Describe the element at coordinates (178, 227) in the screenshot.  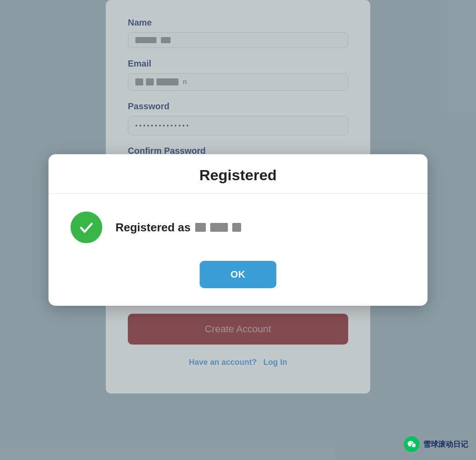
I see `registered-message: Registered as` at that location.